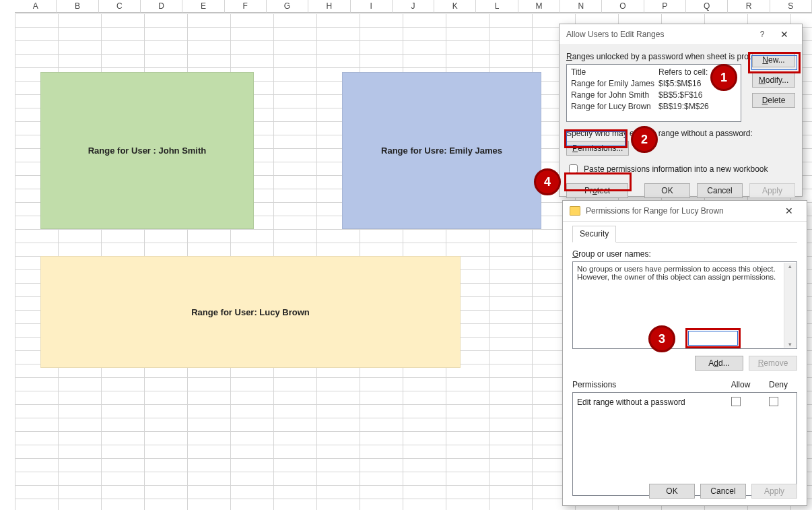  What do you see at coordinates (685, 254) in the screenshot?
I see `group-label: Group or user names:` at bounding box center [685, 254].